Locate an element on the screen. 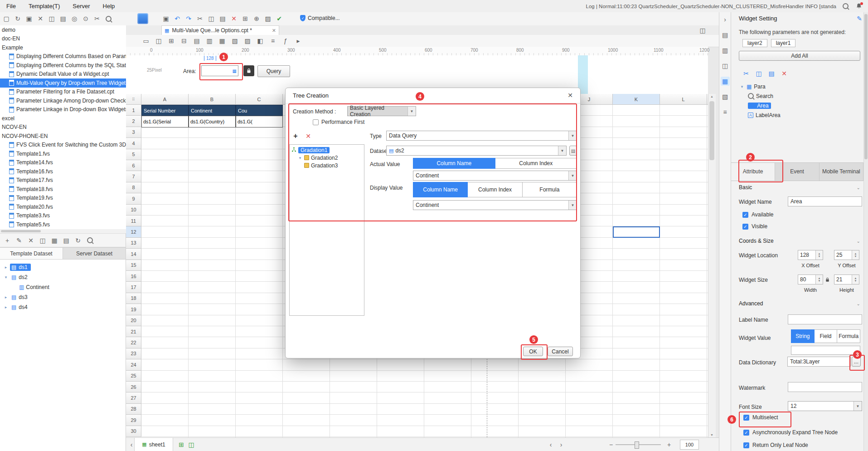  tab-attribute: Attribute is located at coordinates (753, 172).